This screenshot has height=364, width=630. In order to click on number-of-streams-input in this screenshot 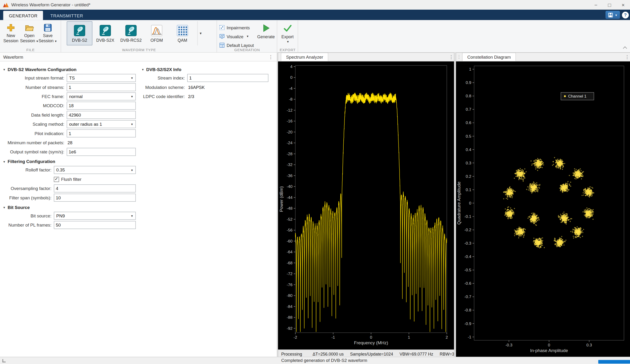, I will do `click(101, 87)`.